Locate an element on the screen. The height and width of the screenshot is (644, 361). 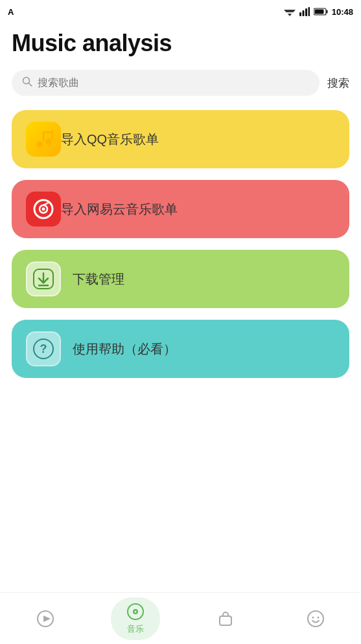
app-icon: A is located at coordinates (10, 12).